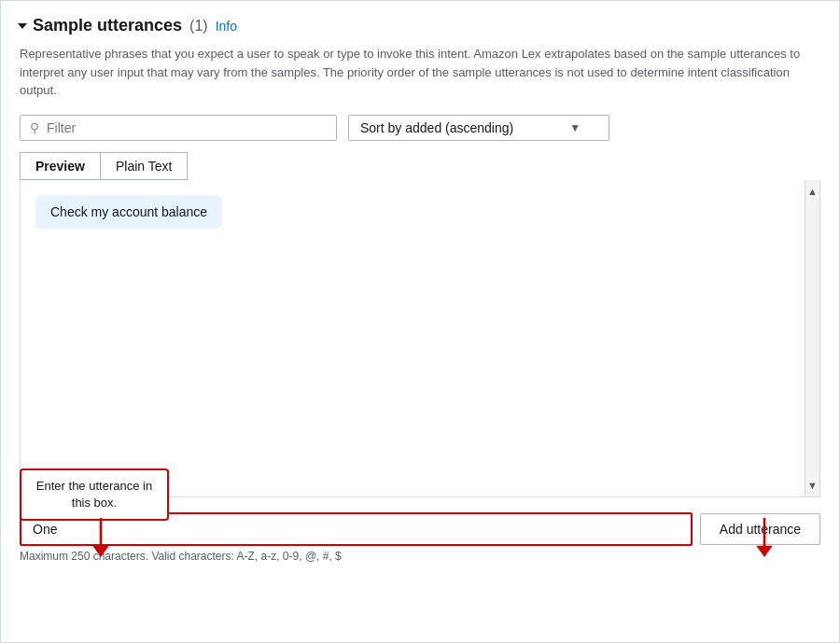 This screenshot has height=643, width=840. I want to click on sort-select-label: Sort by added (ascending), so click(437, 128).